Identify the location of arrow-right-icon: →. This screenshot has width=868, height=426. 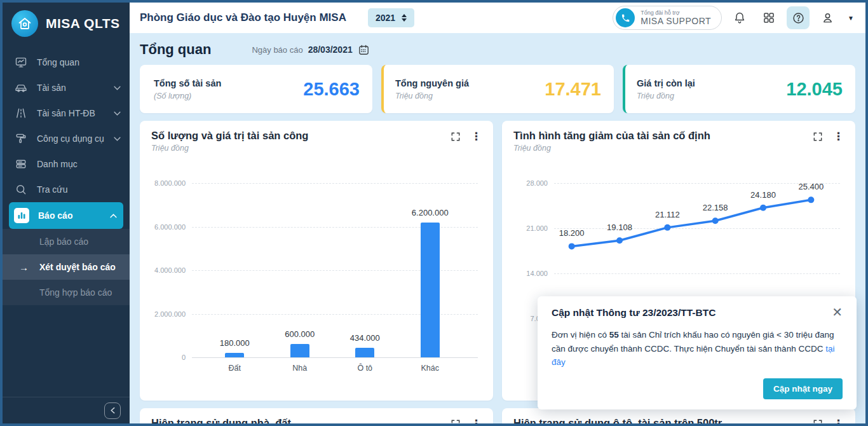
(24, 267).